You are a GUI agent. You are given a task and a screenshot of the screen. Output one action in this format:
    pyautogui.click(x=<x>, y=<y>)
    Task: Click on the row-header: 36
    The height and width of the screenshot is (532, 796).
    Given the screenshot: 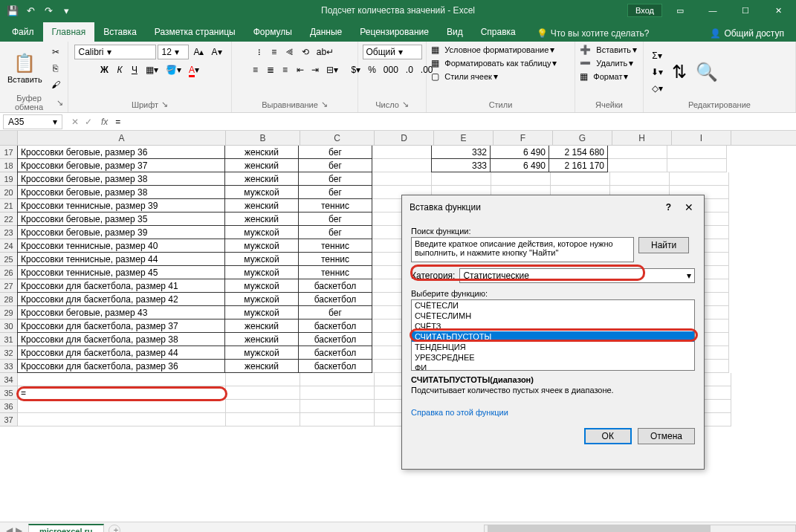 What is the action you would take?
    pyautogui.click(x=9, y=406)
    